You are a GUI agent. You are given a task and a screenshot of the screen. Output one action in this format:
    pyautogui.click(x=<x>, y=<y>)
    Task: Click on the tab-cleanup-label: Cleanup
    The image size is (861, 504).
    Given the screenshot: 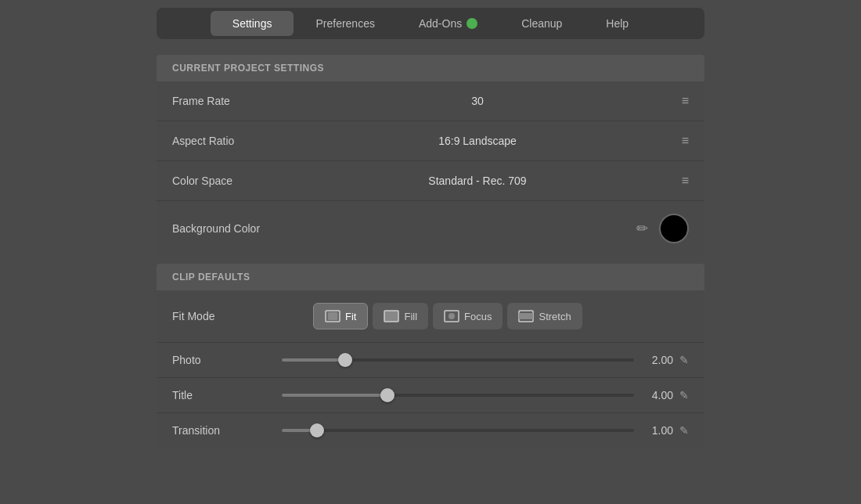 What is the action you would take?
    pyautogui.click(x=542, y=23)
    